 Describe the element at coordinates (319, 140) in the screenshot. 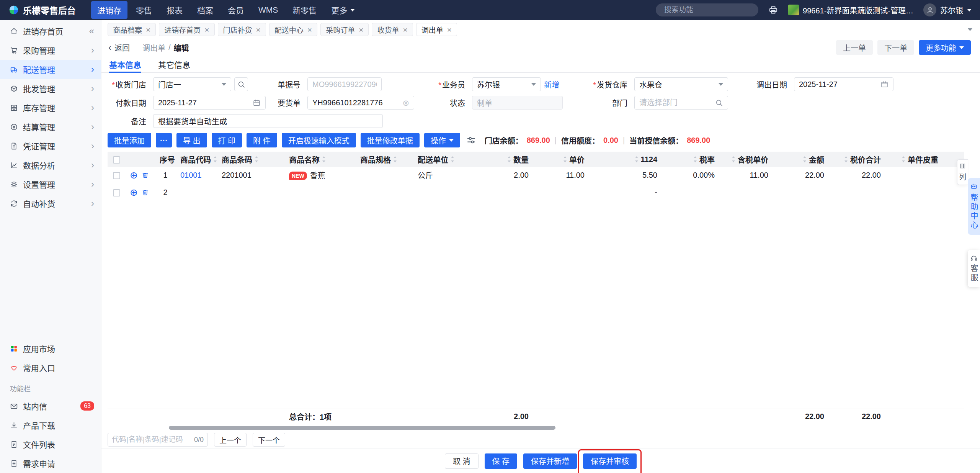

I see `speed-input-mode-button: 开启极速输入模式` at that location.